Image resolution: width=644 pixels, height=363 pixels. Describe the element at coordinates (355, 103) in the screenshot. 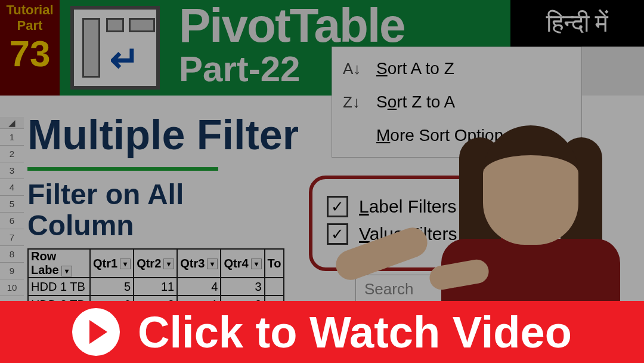

I see `sort-desc-icon: Z↓` at that location.